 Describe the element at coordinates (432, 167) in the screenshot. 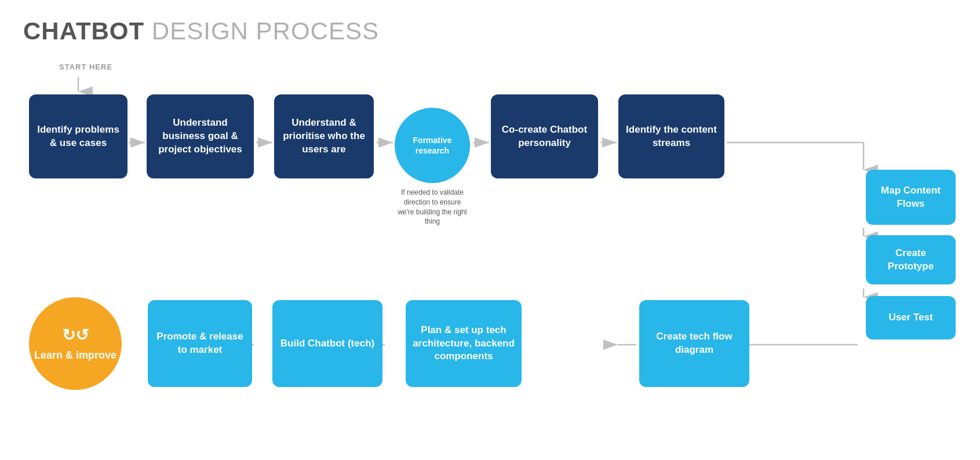

I see `formative-research-wrapper: Formative research If needed to validate…` at that location.